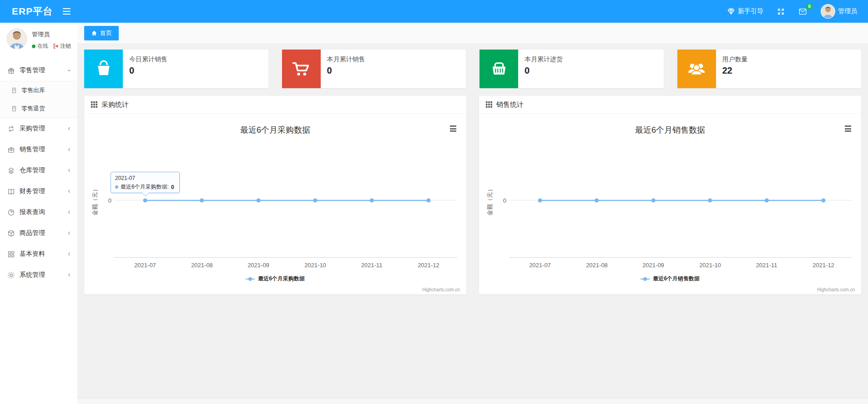 This screenshot has height=404, width=868. Describe the element at coordinates (39, 214) in the screenshot. I see `sidebar: 管理员 在线 注销 零售管理` at that location.